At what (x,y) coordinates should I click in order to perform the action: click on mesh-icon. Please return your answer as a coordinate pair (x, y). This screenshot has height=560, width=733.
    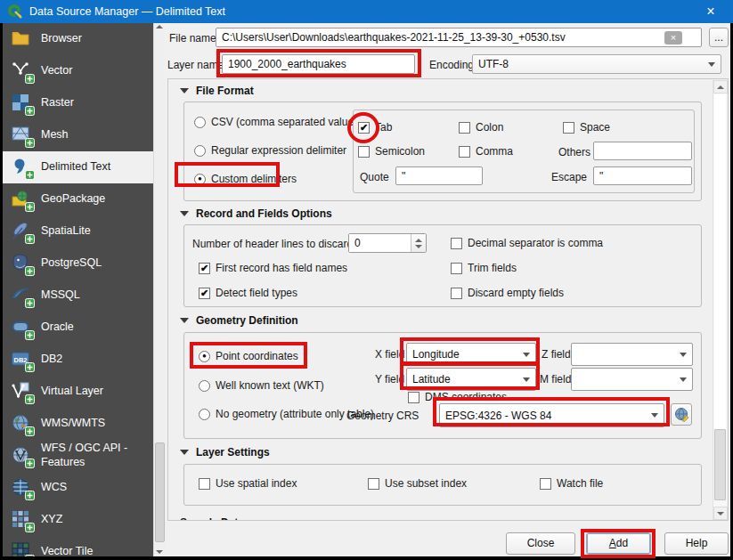
    Looking at the image, I should click on (21, 135).